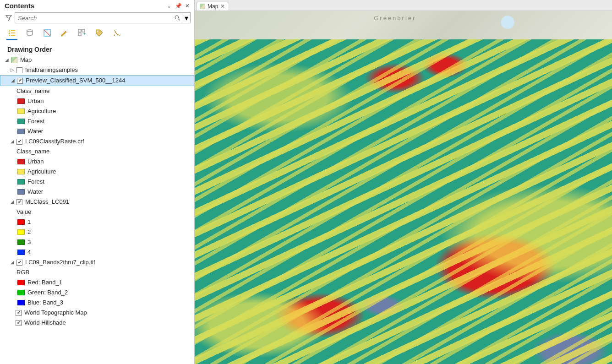  Describe the element at coordinates (97, 323) in the screenshot. I see `layer-world-hillshade: World Hillshade` at that location.